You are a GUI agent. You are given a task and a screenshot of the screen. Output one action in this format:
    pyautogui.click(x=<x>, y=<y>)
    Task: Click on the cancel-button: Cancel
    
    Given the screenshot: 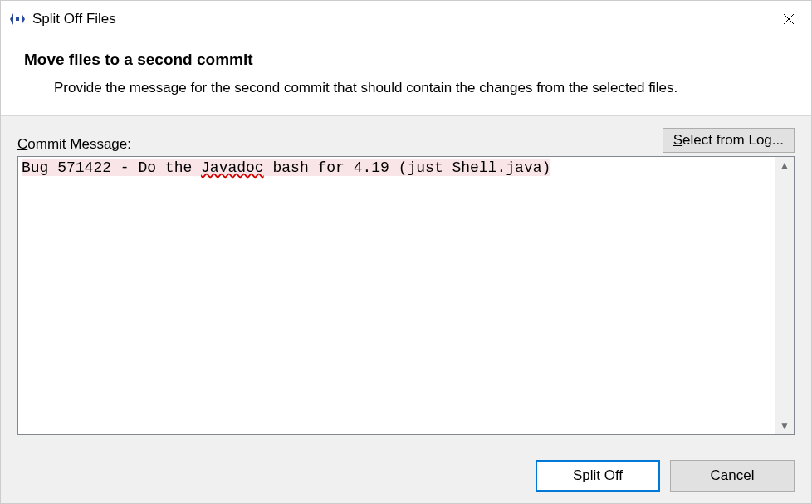 What is the action you would take?
    pyautogui.click(x=732, y=476)
    